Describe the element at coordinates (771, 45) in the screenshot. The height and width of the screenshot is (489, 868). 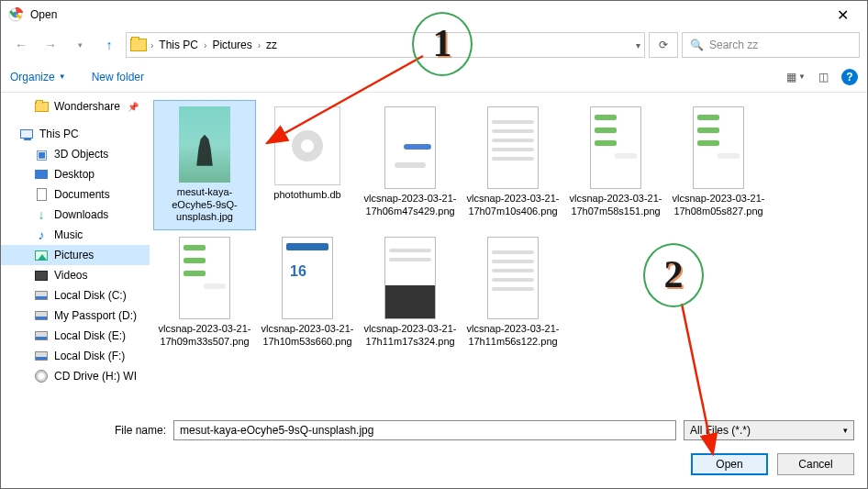
I see `search-input: 🔍 Search zz` at that location.